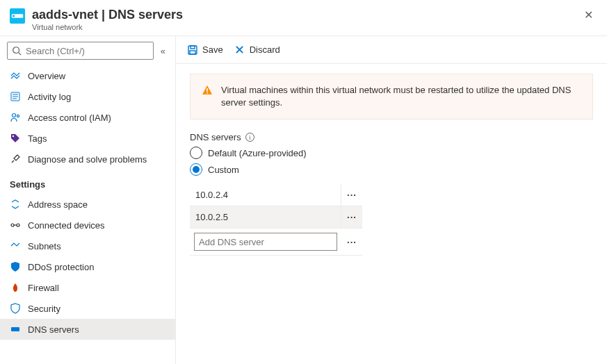 This screenshot has height=364, width=607. Describe the element at coordinates (81, 51) in the screenshot. I see `search-input-wrapper` at that location.